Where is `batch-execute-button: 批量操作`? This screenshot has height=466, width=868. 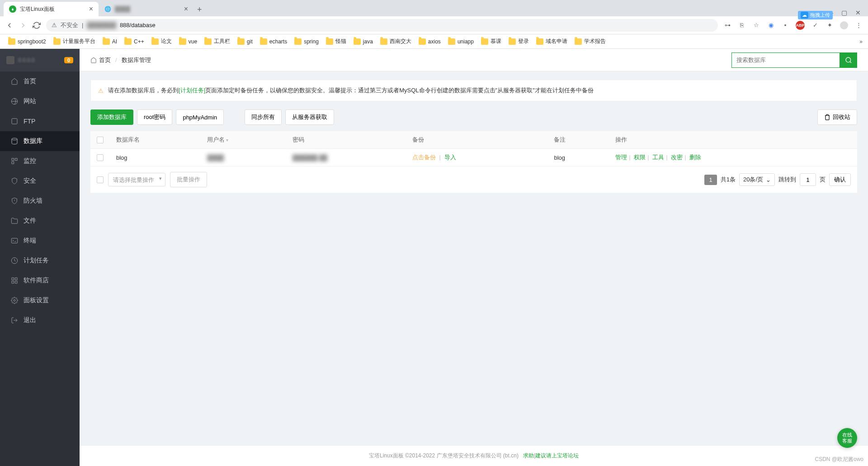
batch-execute-button: 批量操作 is located at coordinates (189, 180).